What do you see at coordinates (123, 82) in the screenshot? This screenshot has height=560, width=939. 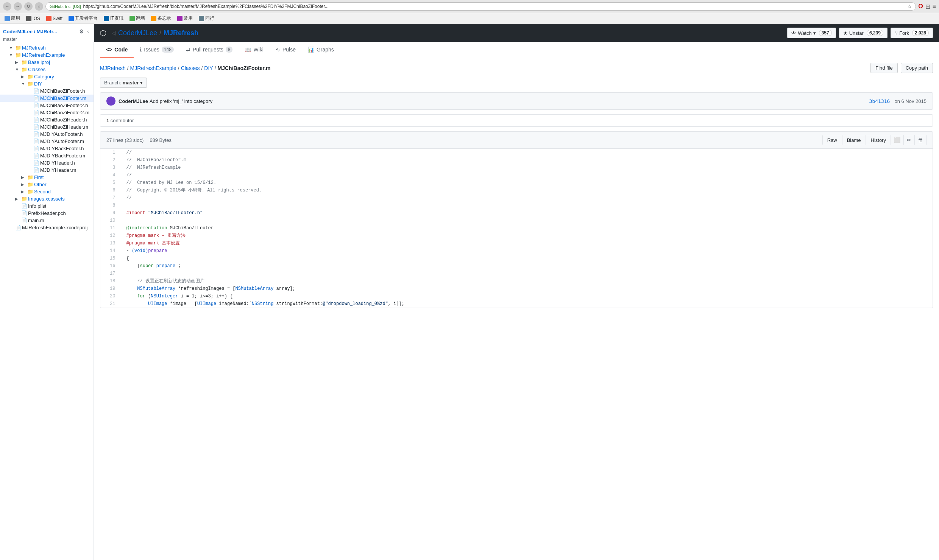 I see `branch-selector: Branch: master ▾` at bounding box center [123, 82].